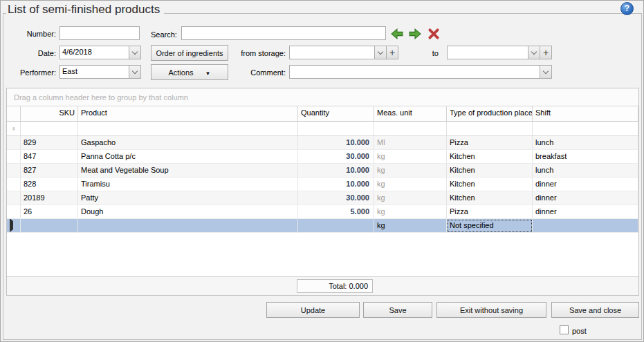 This screenshot has height=342, width=644. I want to click on cell-product: Patty, so click(188, 198).